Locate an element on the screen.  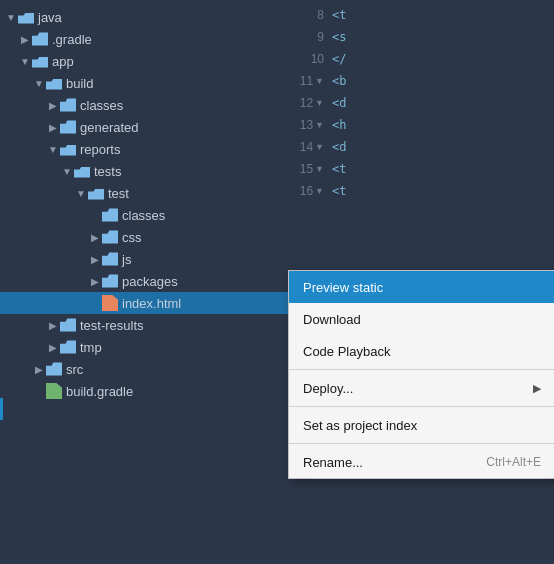
line-number-10: 10 is located at coordinates (310, 59).